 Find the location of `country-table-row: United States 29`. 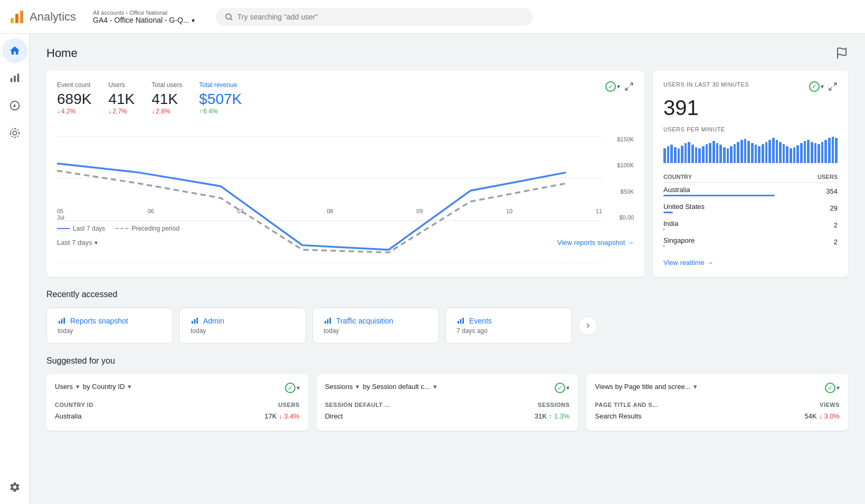

country-table-row: United States 29 is located at coordinates (750, 208).